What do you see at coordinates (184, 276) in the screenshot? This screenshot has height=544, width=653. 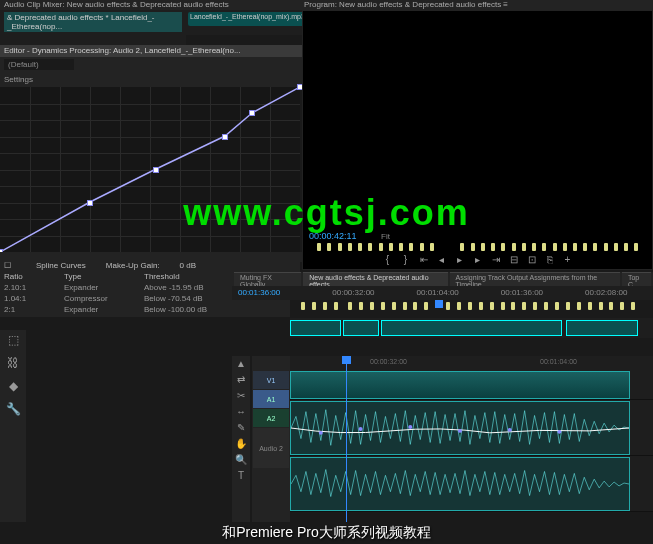 I see `col-threshold: Threshold` at bounding box center [184, 276].